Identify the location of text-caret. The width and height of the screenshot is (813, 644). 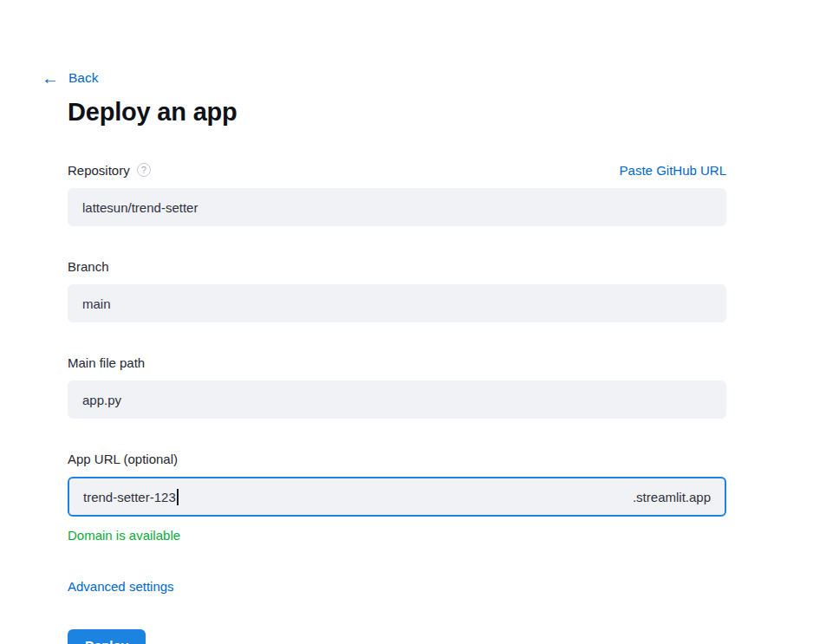
(178, 498).